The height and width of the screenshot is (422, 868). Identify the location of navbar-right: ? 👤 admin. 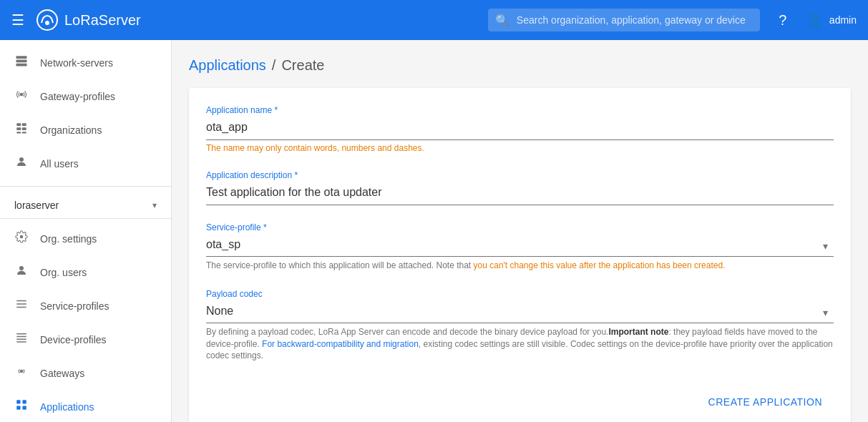
(814, 20).